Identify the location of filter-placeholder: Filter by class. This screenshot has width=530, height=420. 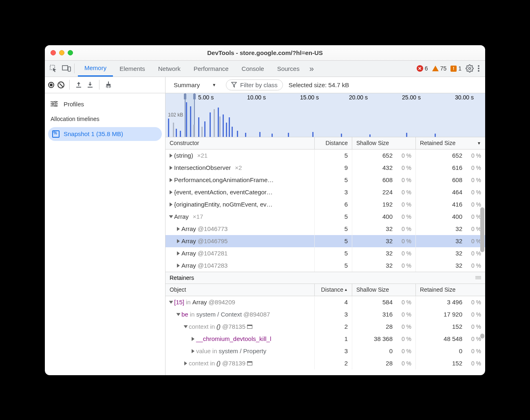
(259, 85).